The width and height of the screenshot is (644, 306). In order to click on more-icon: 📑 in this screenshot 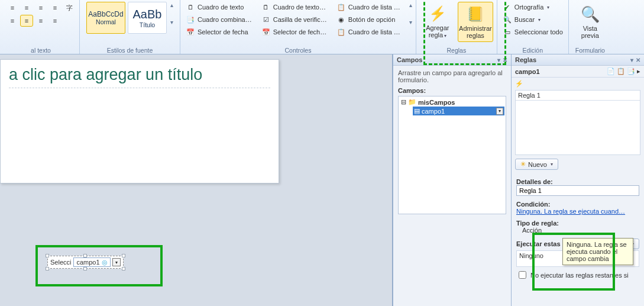, I will do `click(631, 71)`.